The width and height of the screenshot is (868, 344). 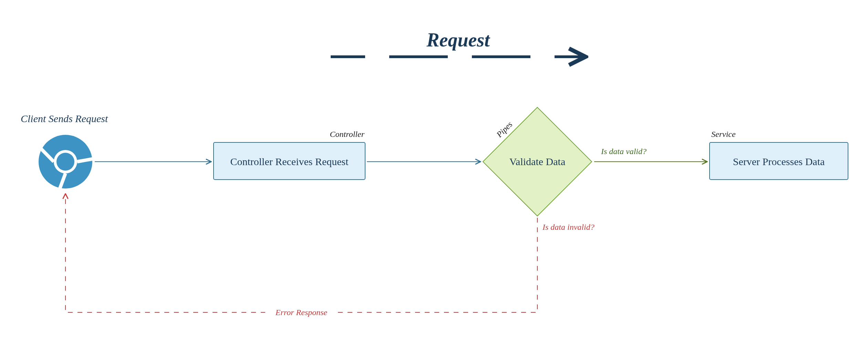 I want to click on node-client: Client Sends Request, so click(x=64, y=152).